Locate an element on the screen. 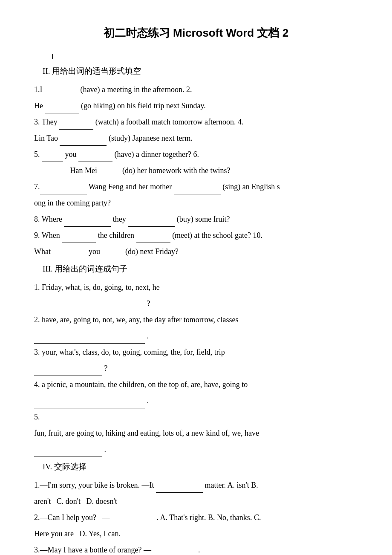  iii-item-2-prompt: 2. have, are, going to, not, we, any, th… is located at coordinates (196, 320).